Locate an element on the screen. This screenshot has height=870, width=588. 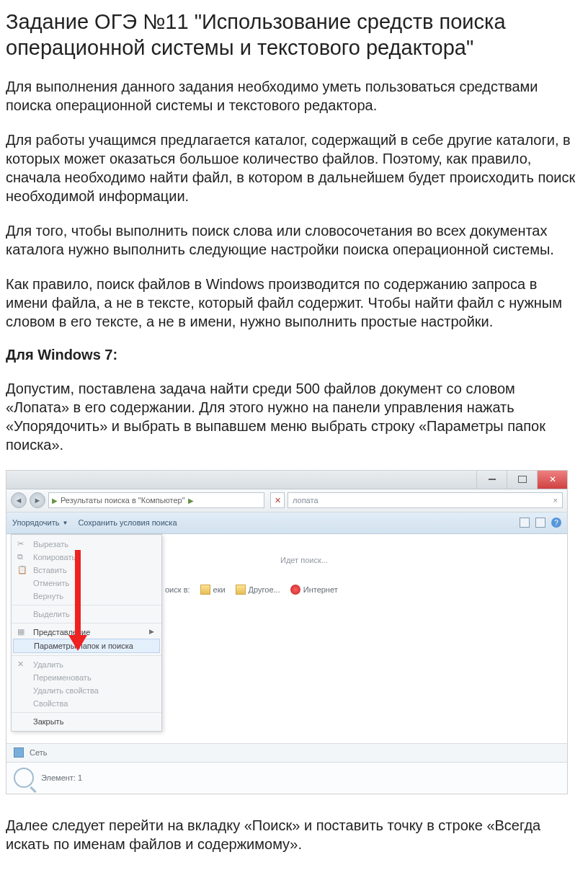
search-icon is located at coordinates (24, 778).